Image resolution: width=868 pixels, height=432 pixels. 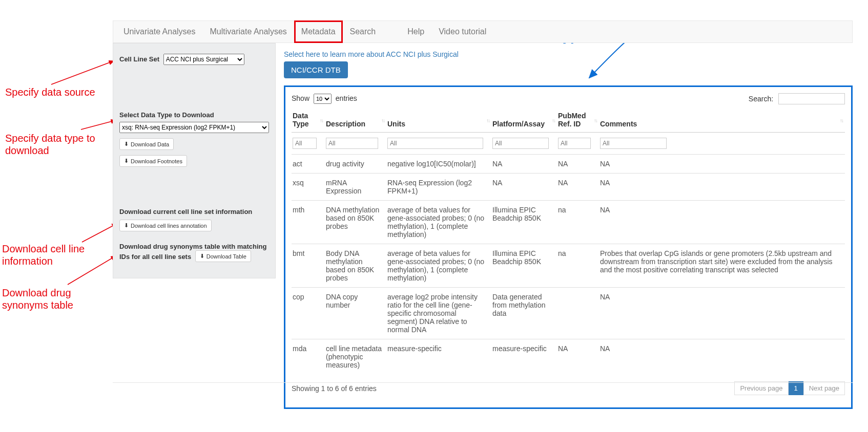 What do you see at coordinates (308, 357) in the screenshot?
I see `cell-type: mda` at bounding box center [308, 357].